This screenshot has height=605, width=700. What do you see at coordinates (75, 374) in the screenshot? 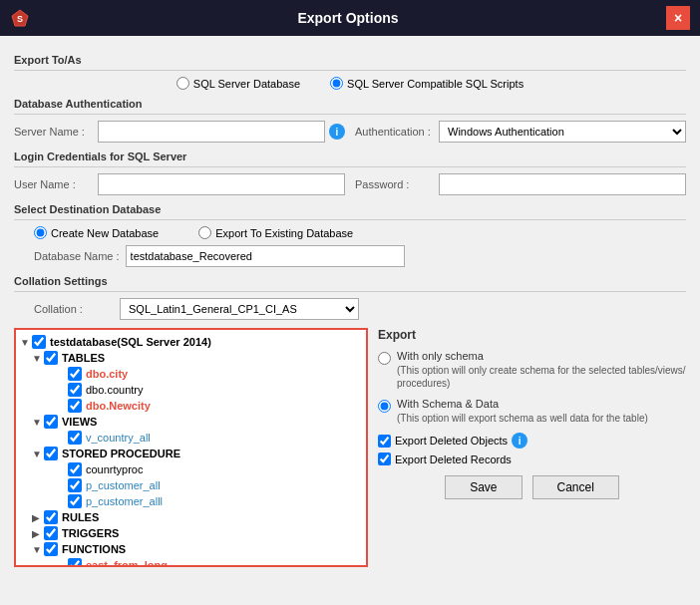
I see `tree-cb-dbo-city` at bounding box center [75, 374].